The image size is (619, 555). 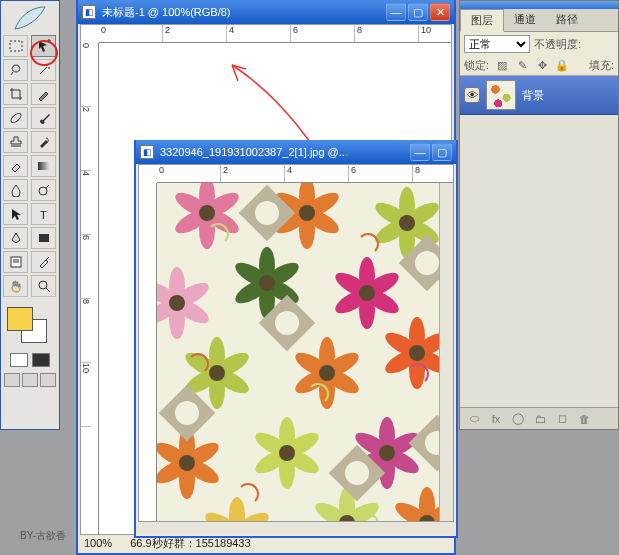 What do you see at coordinates (44, 142) in the screenshot?
I see `history-brush-tool` at bounding box center [44, 142].